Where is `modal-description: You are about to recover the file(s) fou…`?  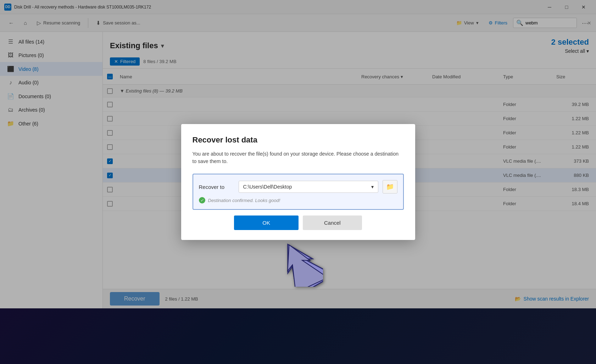
modal-description: You are about to recover the file(s) fou… is located at coordinates (298, 158).